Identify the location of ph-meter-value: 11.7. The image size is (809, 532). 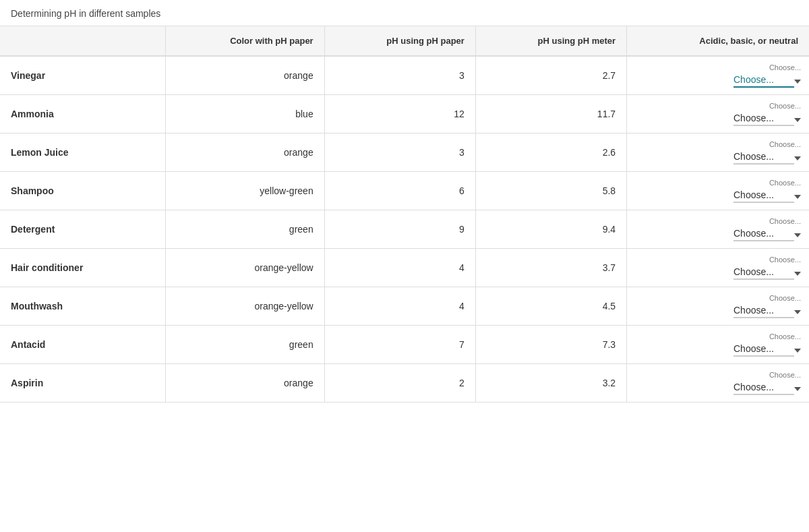
(551, 115).